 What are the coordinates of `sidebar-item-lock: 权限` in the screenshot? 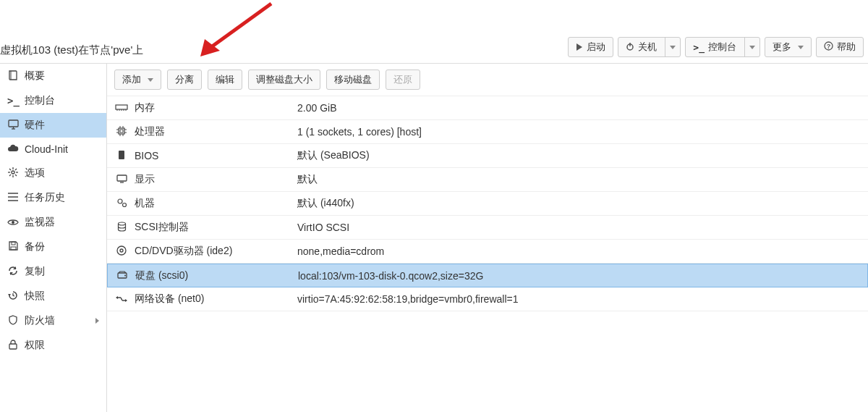 It's located at (54, 345).